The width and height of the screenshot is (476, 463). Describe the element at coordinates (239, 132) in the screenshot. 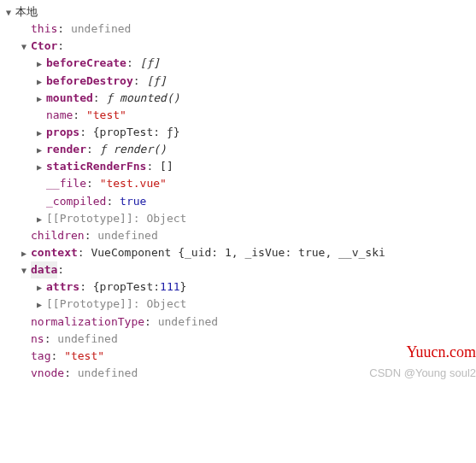

I see `prop-props: ▶ props: {propTest: ƒ}` at that location.